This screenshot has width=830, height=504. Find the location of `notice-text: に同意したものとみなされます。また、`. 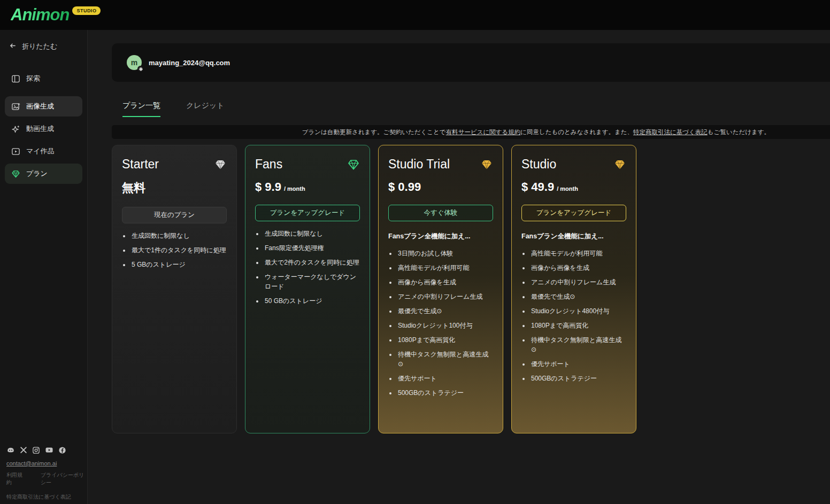

notice-text: に同意したものとみなされます。また、 is located at coordinates (577, 133).